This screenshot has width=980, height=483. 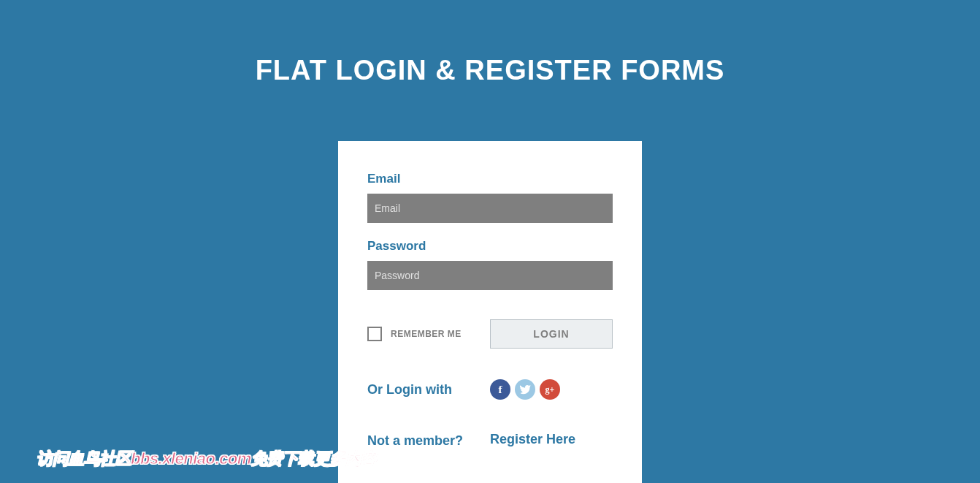 What do you see at coordinates (429, 389) in the screenshot?
I see `or-login-with-label: Or Login with` at bounding box center [429, 389].